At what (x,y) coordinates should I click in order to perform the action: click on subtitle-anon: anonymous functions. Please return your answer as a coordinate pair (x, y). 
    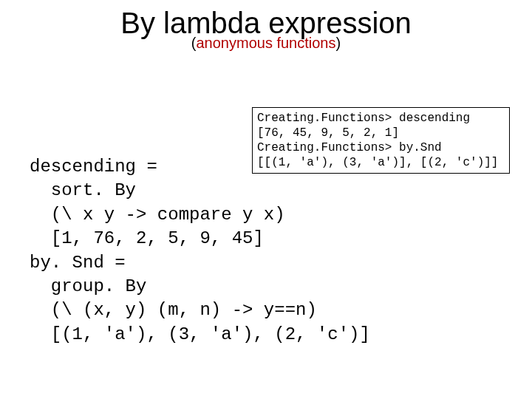
    Looking at the image, I should click on (266, 43).